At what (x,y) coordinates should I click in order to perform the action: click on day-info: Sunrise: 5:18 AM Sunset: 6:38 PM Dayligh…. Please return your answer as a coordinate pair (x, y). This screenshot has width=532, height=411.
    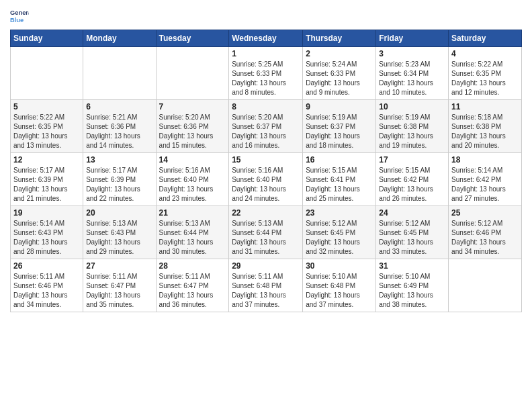
    Looking at the image, I should click on (485, 132).